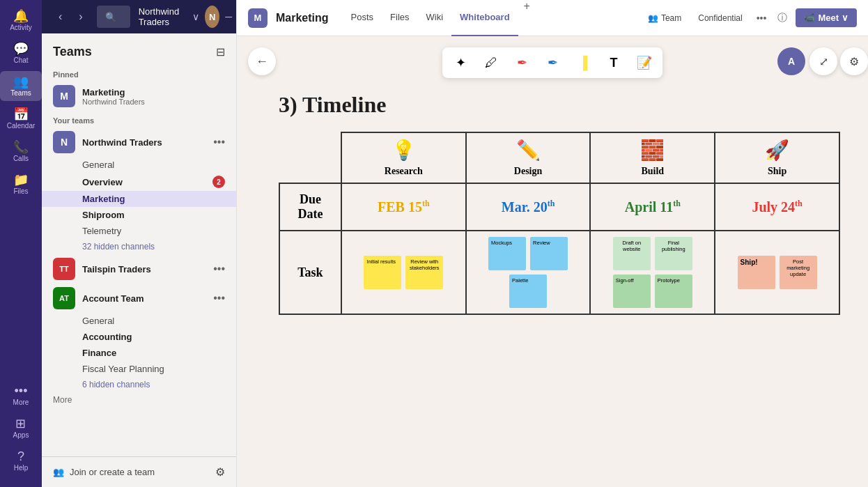 The height and width of the screenshot is (487, 868). What do you see at coordinates (644, 63) in the screenshot?
I see `wb-note-tool: 📝` at bounding box center [644, 63].